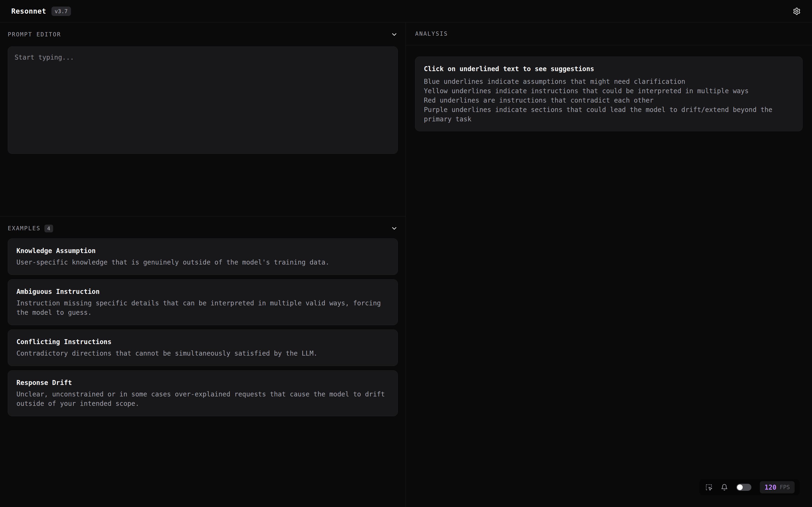 This screenshot has width=812, height=507. What do you see at coordinates (609, 94) in the screenshot?
I see `analysis-info-card: Click on underlined text to see suggesti…` at bounding box center [609, 94].